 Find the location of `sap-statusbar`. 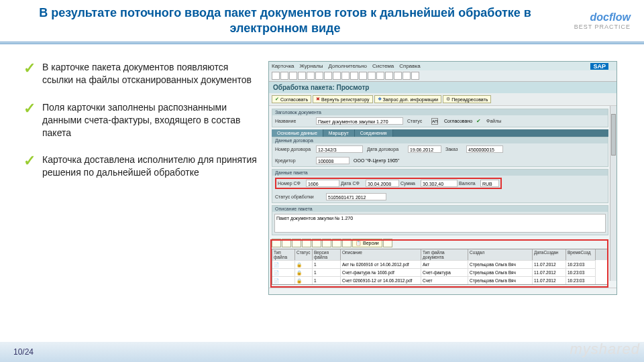

sap-statusbar is located at coordinates (443, 291).